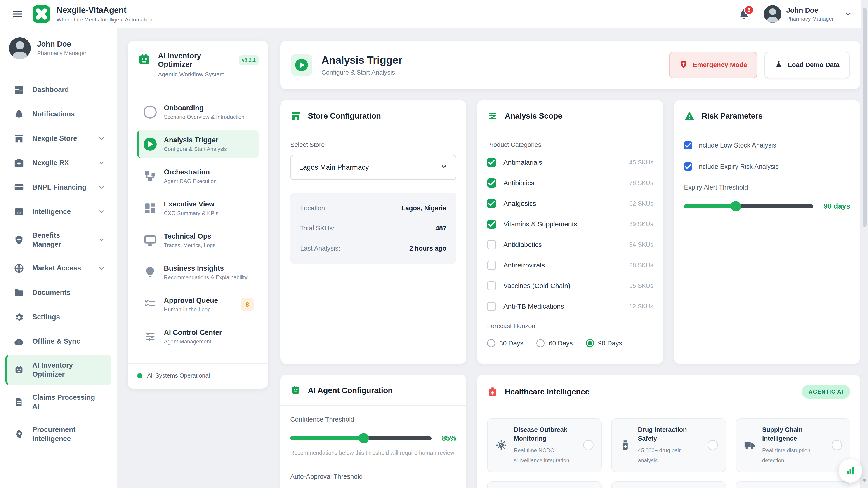  What do you see at coordinates (570, 326) in the screenshot?
I see `forecast-horizon-label: Forecast Horizon` at bounding box center [570, 326].